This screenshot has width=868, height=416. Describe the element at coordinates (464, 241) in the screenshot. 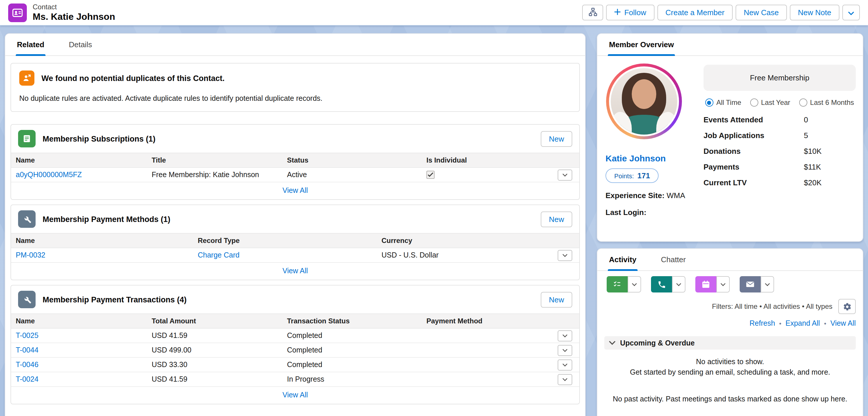

I see `column-header: Currency` at that location.